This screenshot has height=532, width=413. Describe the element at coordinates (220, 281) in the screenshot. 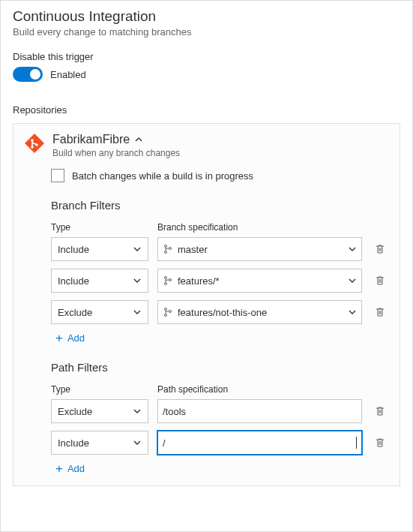

I see `branch-filter-row: Include features/*` at that location.